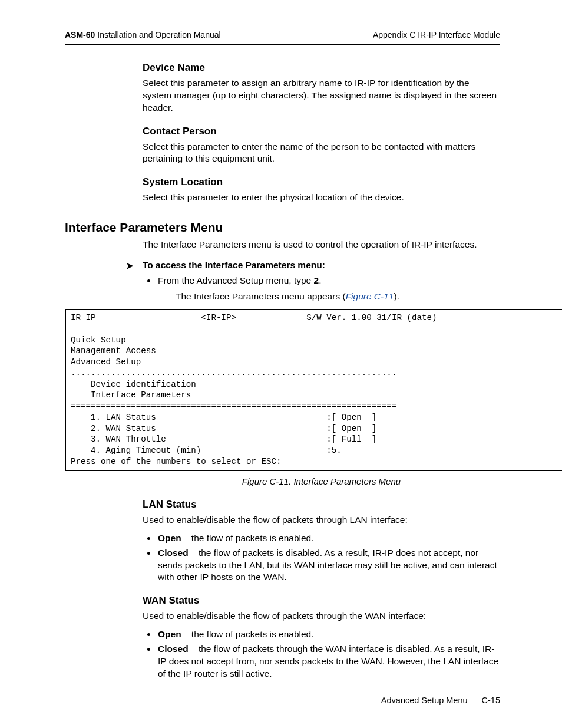 Image resolution: width=562 pixels, height=728 pixels. What do you see at coordinates (80, 35) in the screenshot?
I see `product-code: ASM-60` at bounding box center [80, 35].